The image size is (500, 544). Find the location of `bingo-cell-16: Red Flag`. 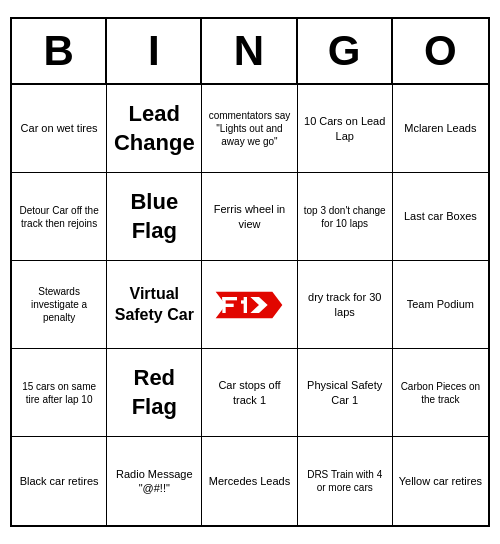

bingo-cell-16: Red Flag is located at coordinates (154, 393).